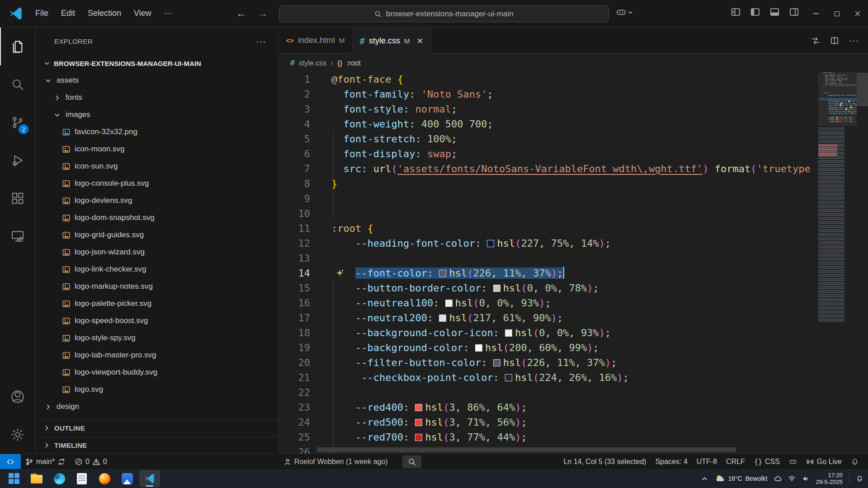 This screenshot has height=488, width=868. Describe the element at coordinates (863, 263) in the screenshot. I see `vertical-scrollbar` at that location.